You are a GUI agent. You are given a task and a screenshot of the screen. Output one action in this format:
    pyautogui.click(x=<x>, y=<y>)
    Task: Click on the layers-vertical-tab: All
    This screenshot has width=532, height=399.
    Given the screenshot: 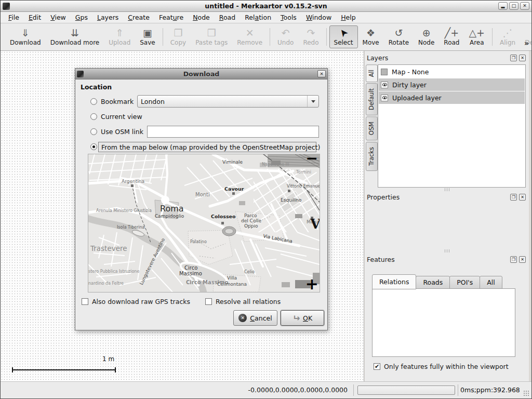 What is the action you would take?
    pyautogui.click(x=372, y=73)
    